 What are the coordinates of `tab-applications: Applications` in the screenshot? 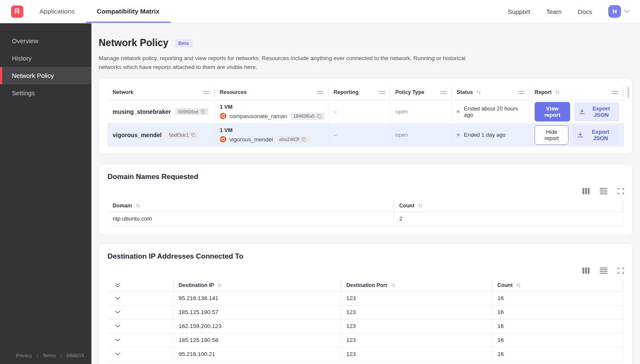 It's located at (57, 11).